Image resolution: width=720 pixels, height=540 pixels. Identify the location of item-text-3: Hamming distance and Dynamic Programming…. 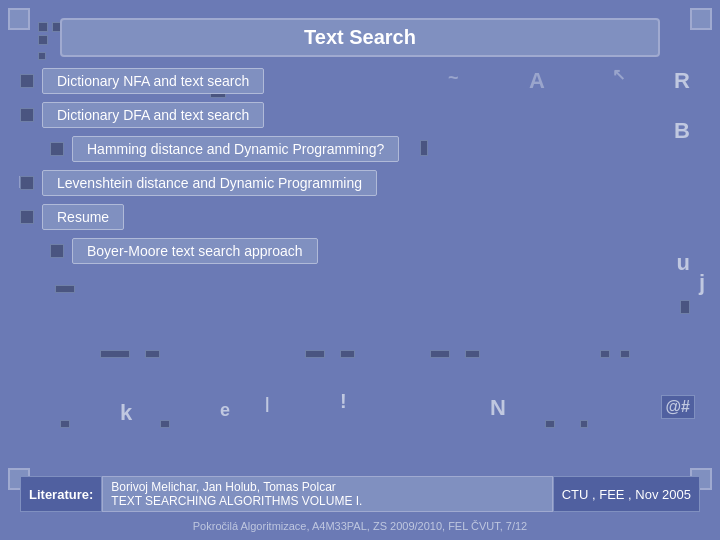
(236, 149).